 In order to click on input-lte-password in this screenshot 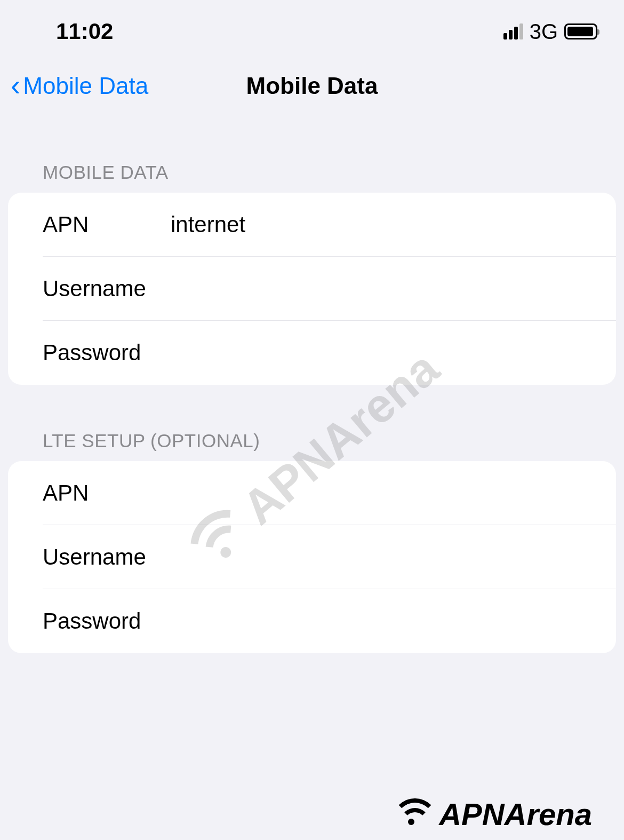, I will do `click(383, 621)`.